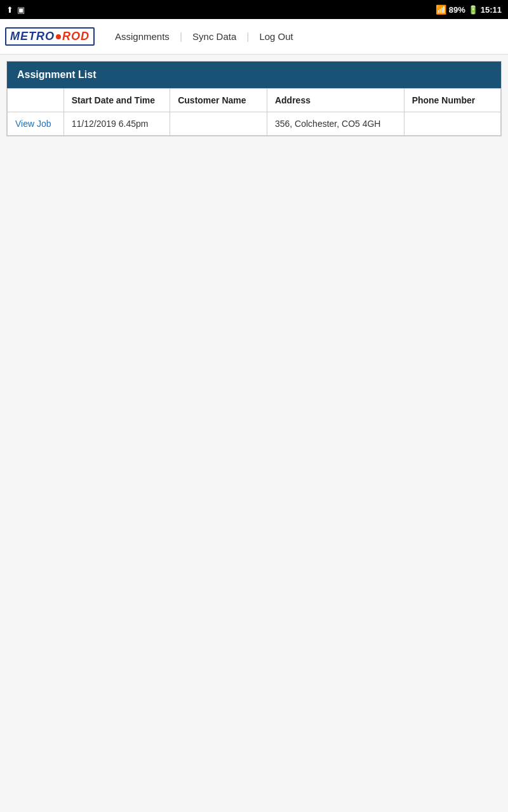 The image size is (508, 812). Describe the element at coordinates (117, 124) in the screenshot. I see `cell-datetime: 11/12/2019 6.45pm` at that location.